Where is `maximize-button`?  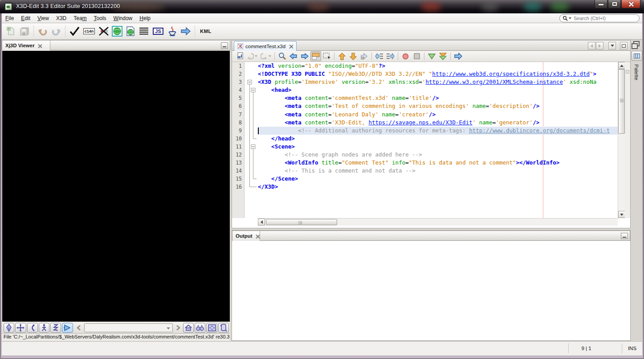 maximize-button is located at coordinates (615, 4).